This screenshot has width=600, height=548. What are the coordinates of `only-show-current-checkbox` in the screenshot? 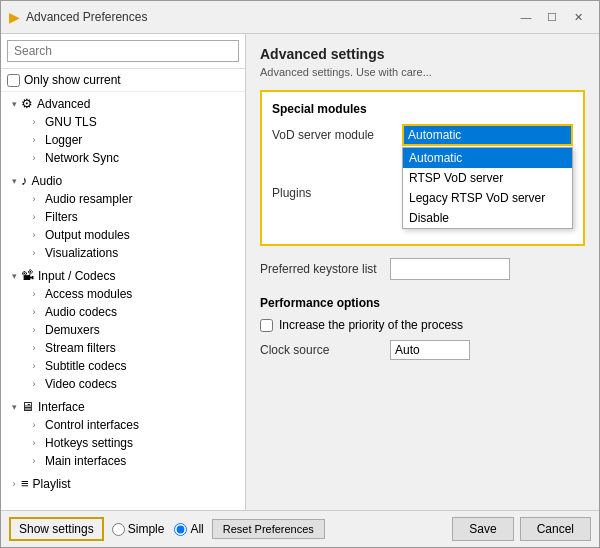 It's located at (14, 80).